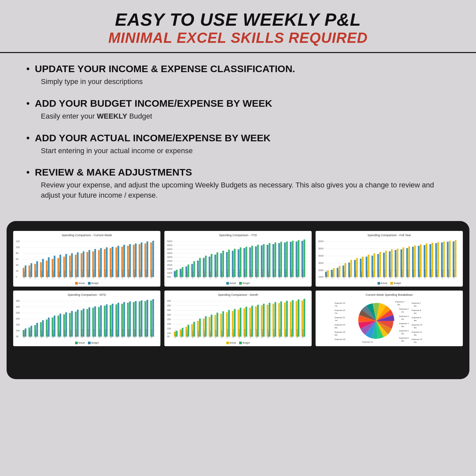 This screenshot has height=476, width=476. I want to click on svg-text: 5000, so click(321, 249).